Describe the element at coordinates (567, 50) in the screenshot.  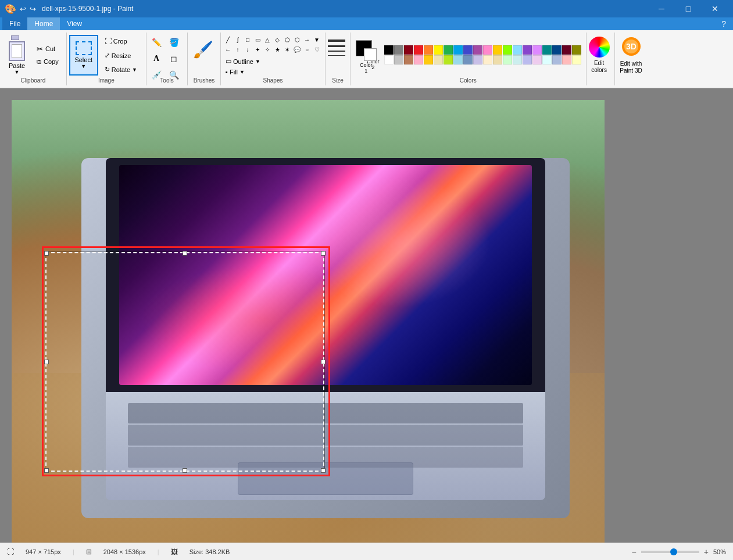
I see `color-maroon` at that location.